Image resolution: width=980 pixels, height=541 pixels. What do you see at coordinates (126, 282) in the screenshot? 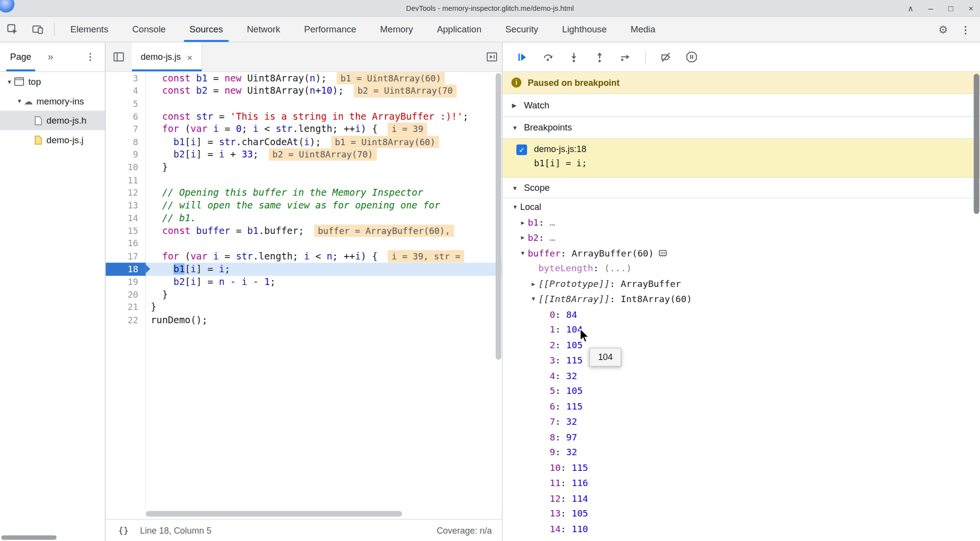
I see `line-number: 19` at bounding box center [126, 282].